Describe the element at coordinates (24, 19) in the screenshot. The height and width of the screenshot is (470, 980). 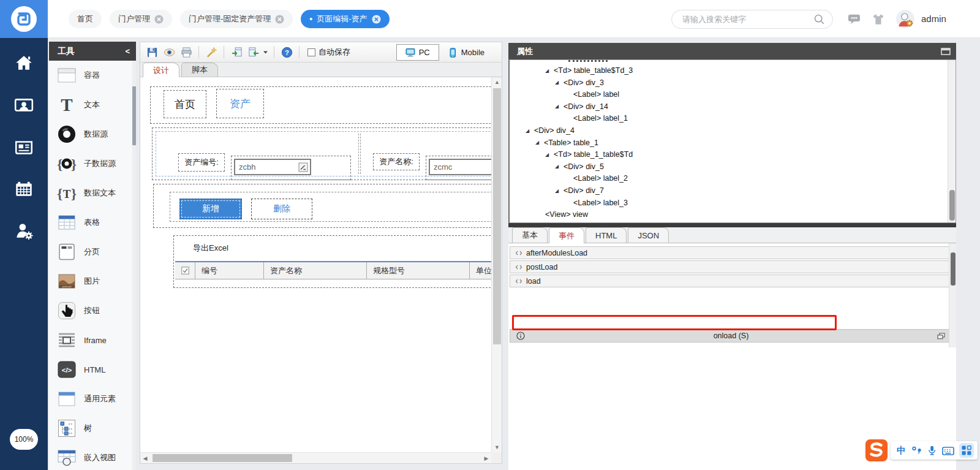
I see `app-logo` at that location.